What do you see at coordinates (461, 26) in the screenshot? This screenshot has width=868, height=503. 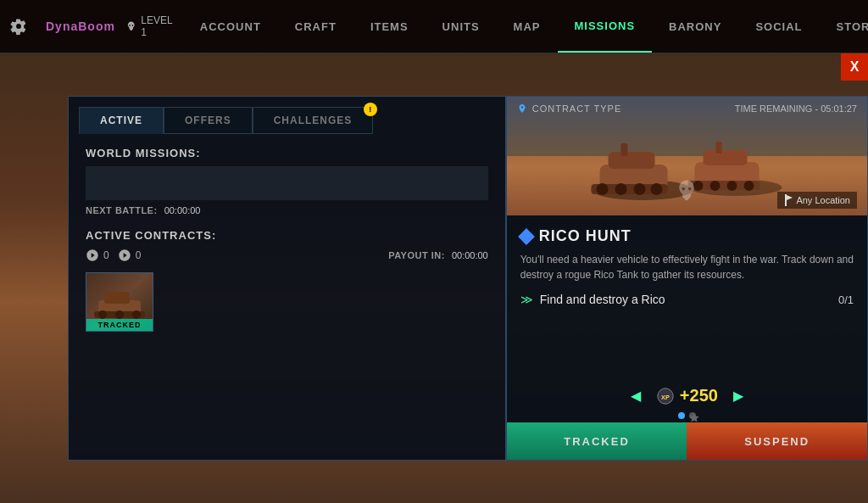 I see `nav-units: UNITS` at bounding box center [461, 26].